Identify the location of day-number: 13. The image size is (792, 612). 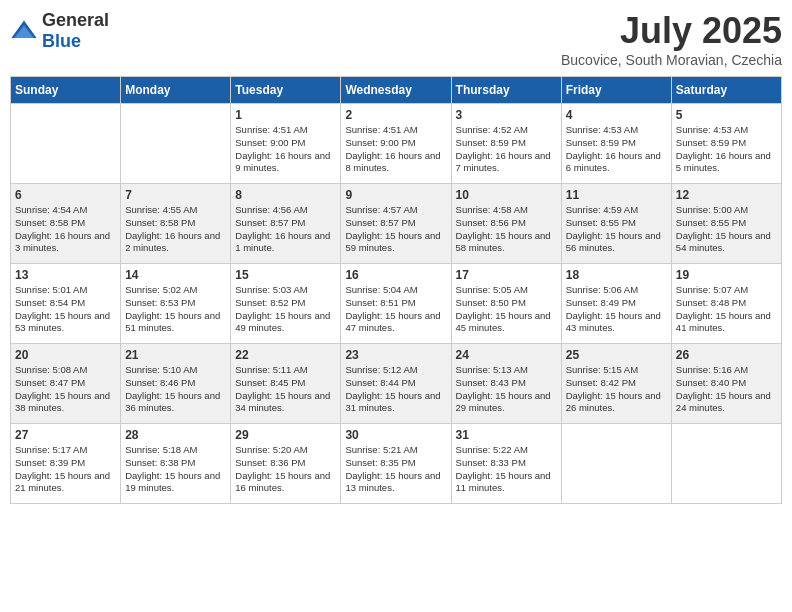
(66, 275).